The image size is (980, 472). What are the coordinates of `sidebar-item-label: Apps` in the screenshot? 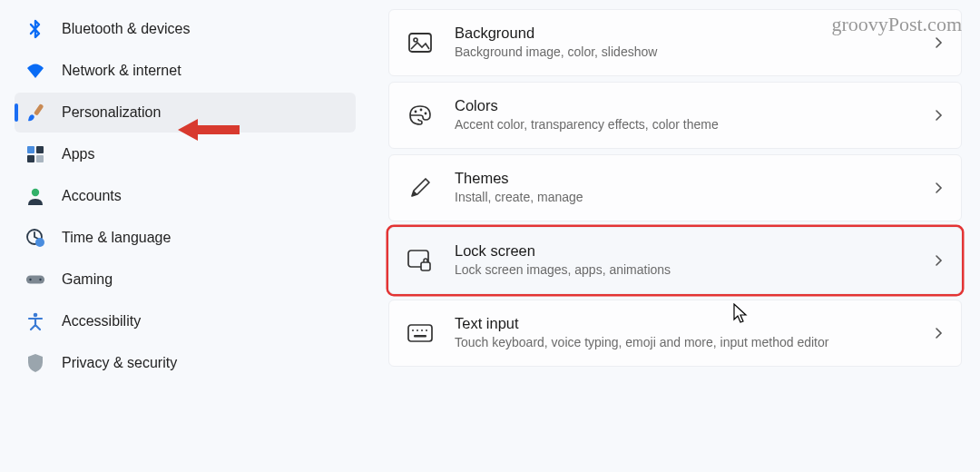 It's located at (78, 154).